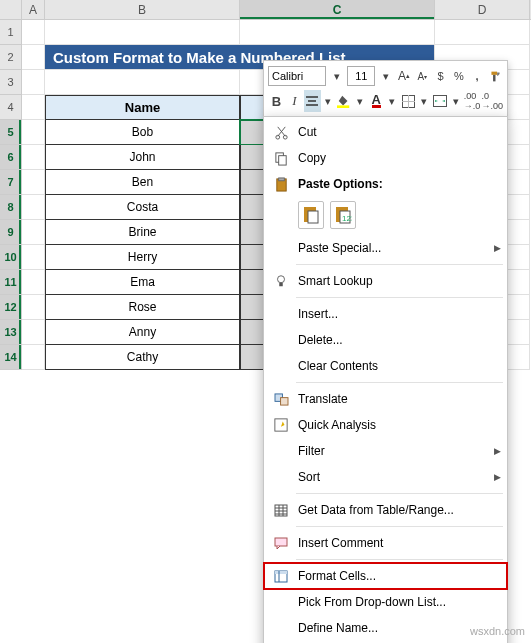 The height and width of the screenshot is (643, 531). What do you see at coordinates (440, 76) in the screenshot?
I see `accounting-format-icon: $` at bounding box center [440, 76].